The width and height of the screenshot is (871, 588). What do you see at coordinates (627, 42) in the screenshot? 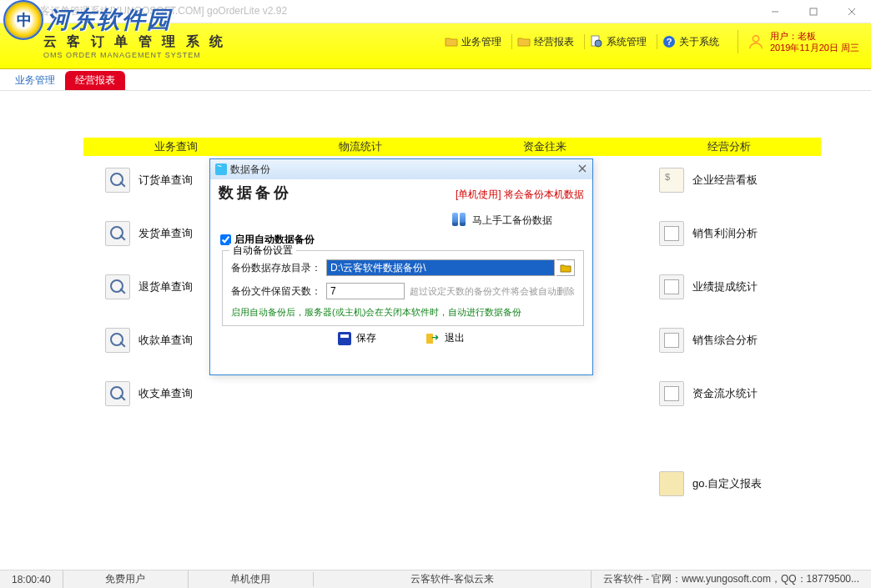
I see `menu-label: 系统管理` at bounding box center [627, 42].